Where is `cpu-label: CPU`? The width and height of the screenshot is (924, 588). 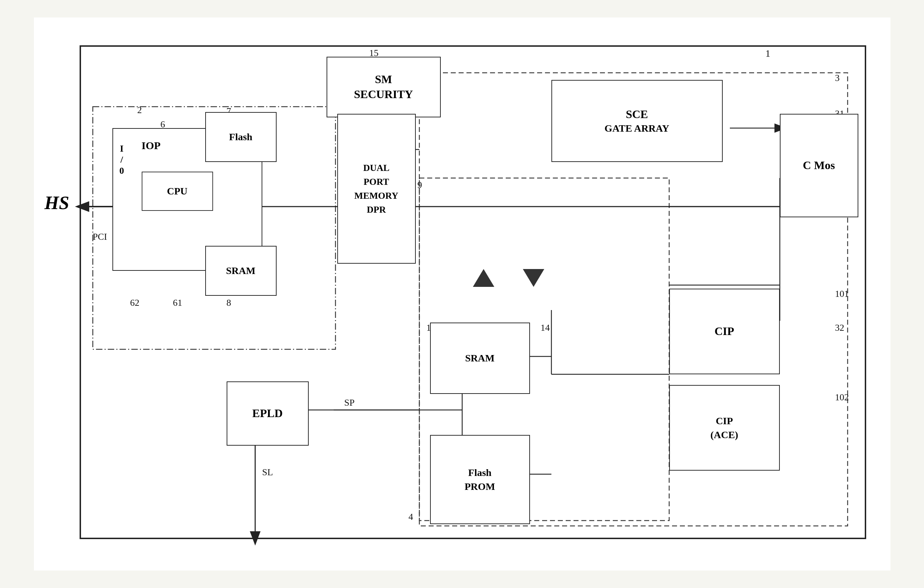
cpu-label: CPU is located at coordinates (177, 191).